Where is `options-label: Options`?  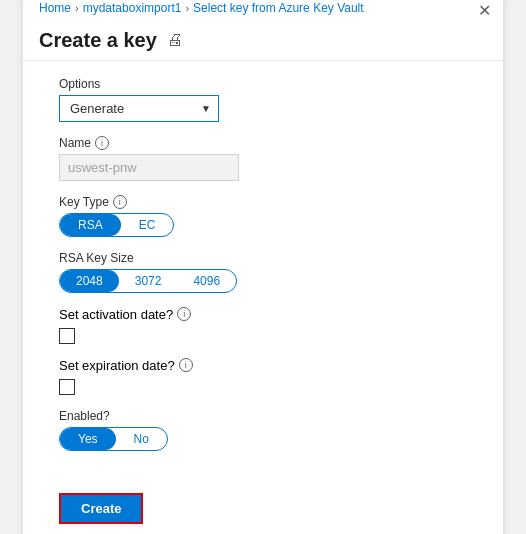
options-label: Options is located at coordinates (263, 84).